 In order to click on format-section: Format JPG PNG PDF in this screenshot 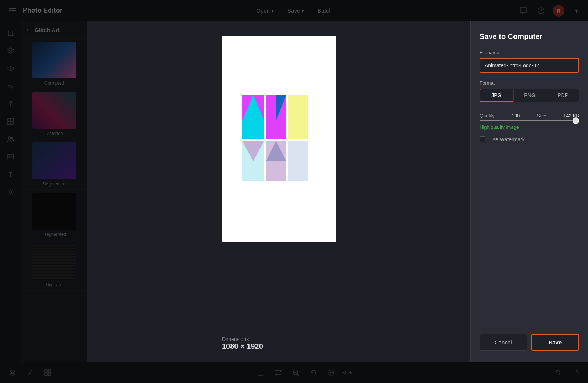, I will do `click(529, 93)`.